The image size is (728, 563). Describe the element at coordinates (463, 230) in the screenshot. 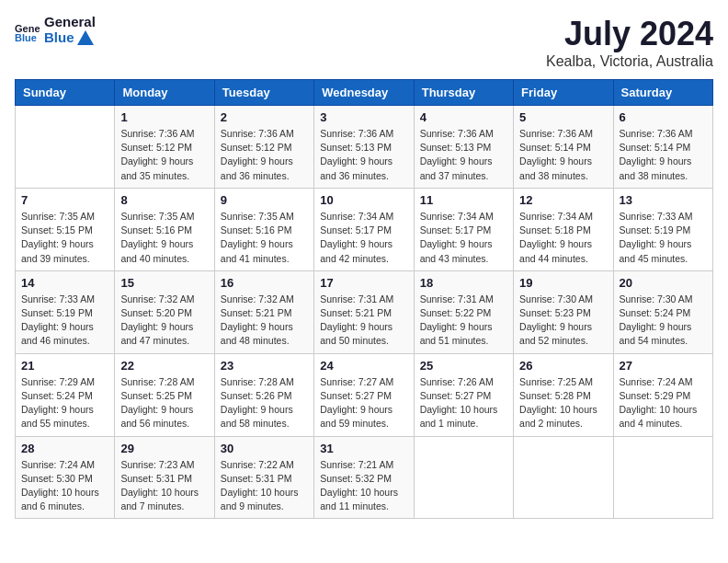

I see `day-info-line: Sunset: 5:17 PM` at that location.